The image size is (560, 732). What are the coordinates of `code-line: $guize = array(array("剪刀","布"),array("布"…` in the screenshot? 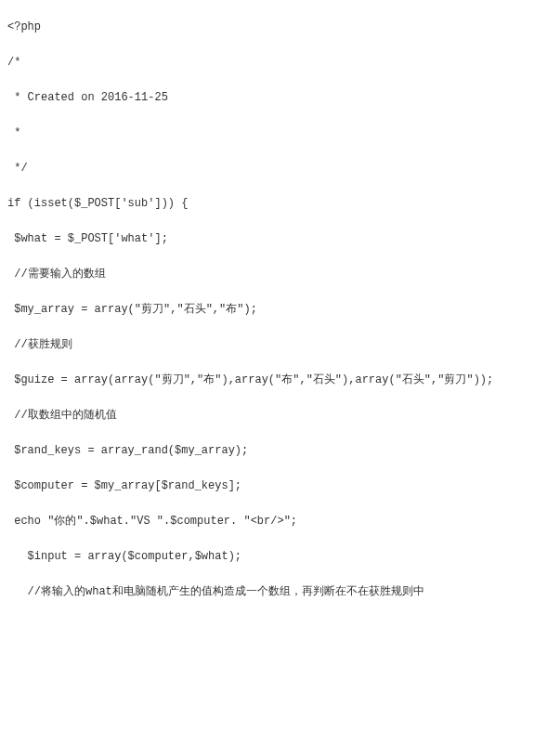 It's located at (251, 380).